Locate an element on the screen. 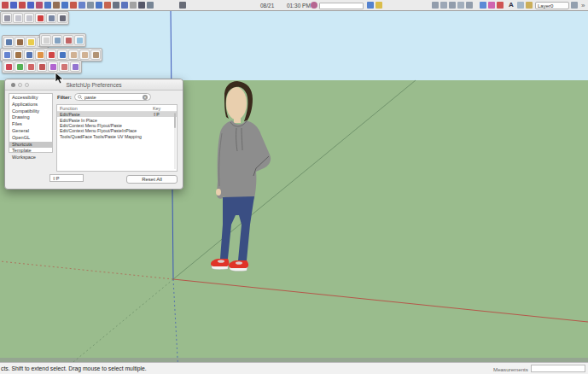  eraser-tool-icon is located at coordinates (183, 5).